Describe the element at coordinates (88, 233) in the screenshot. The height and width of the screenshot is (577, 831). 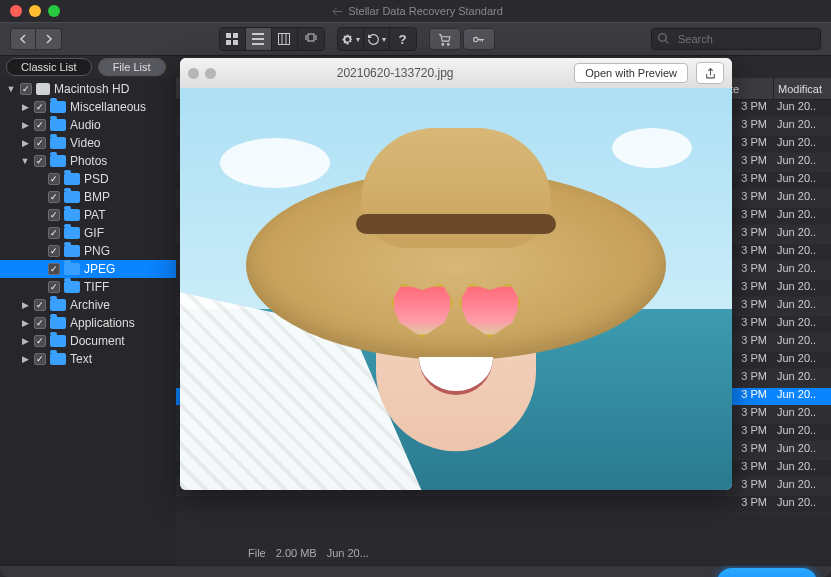
I see `tree-item-gif: ✓GIF` at that location.